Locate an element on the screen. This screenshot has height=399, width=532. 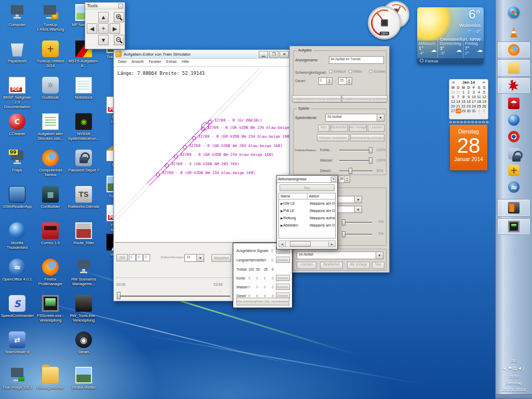
desktop-icon-route-riter: Route_Riter is located at coordinates (84, 234).